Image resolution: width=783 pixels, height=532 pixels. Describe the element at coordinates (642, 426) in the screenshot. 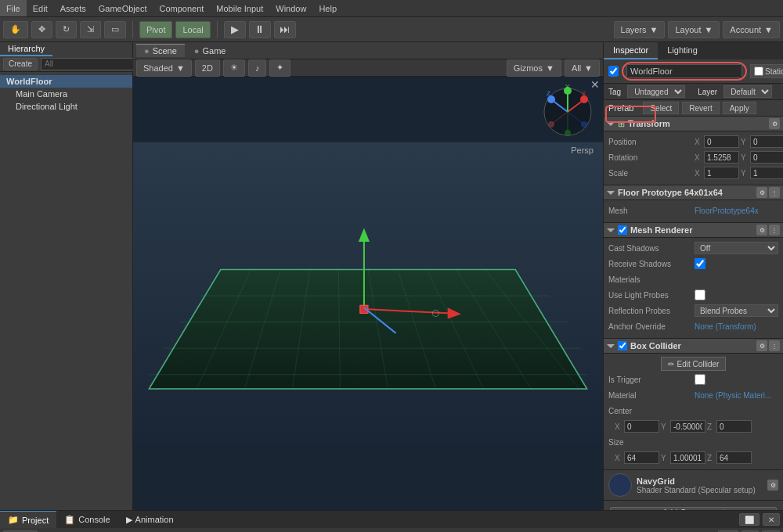

I see `center-x-input` at that location.